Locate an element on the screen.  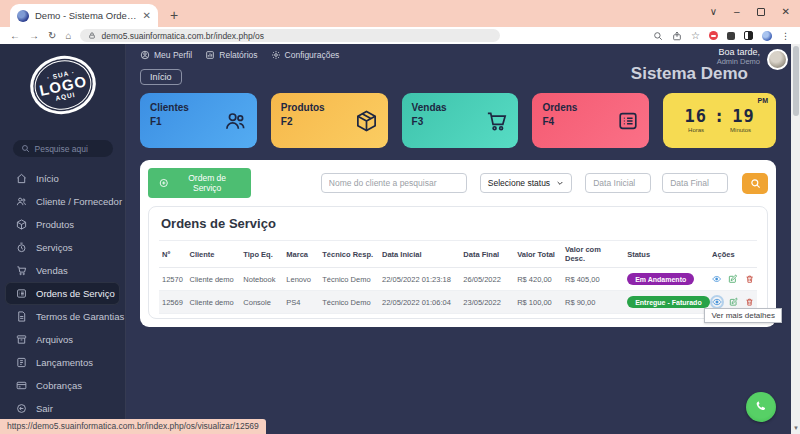
window-minimize-icon: – is located at coordinates (737, 12).